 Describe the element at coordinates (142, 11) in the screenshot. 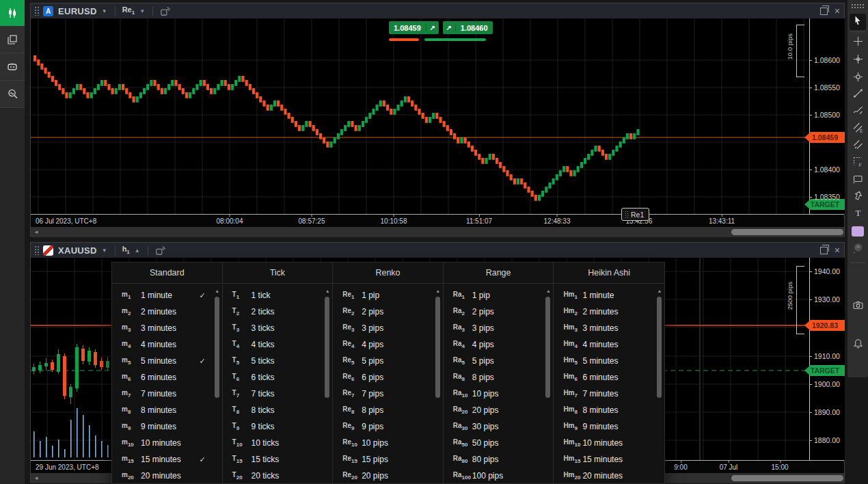

I see `timeframe-dropdown-icon: ▼` at that location.